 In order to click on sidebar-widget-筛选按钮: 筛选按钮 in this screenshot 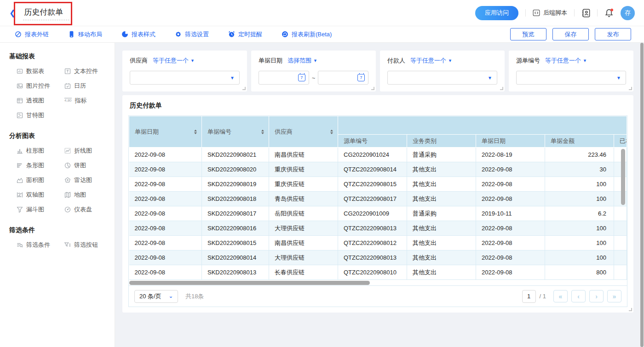, I will do `click(89, 245)`.